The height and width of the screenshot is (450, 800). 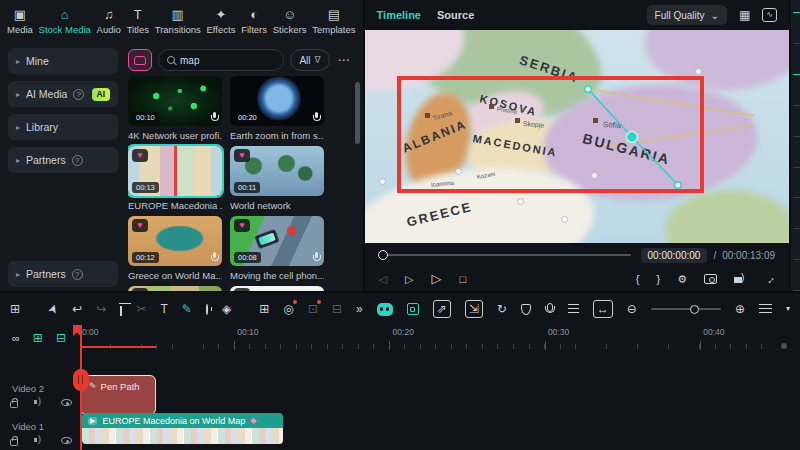 I want to click on pen-tool-icon: ✎, so click(x=187, y=309).